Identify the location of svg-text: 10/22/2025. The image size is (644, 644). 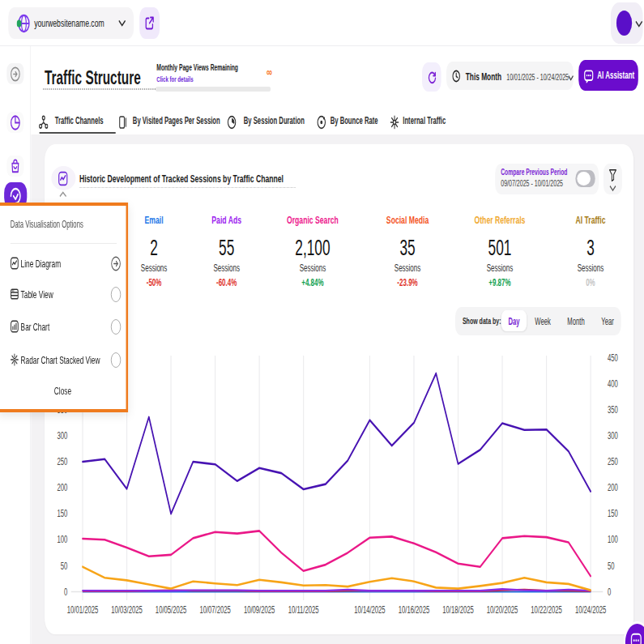
(546, 609).